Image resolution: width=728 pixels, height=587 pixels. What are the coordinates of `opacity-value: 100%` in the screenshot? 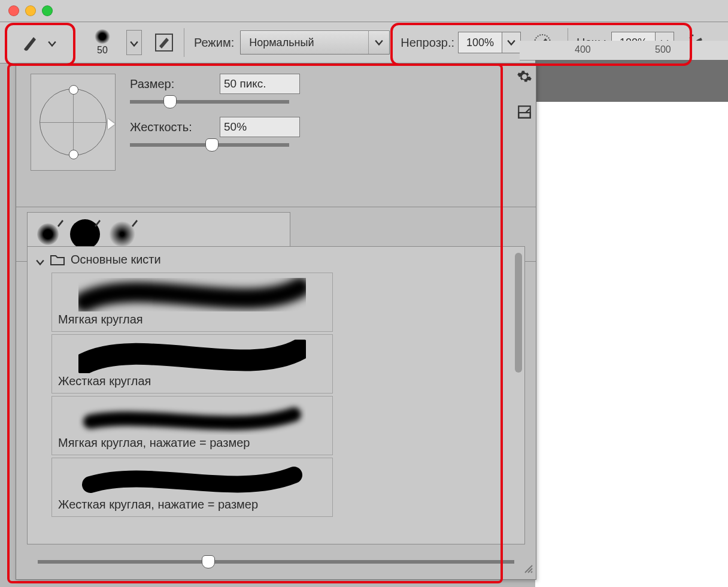 It's located at (480, 43).